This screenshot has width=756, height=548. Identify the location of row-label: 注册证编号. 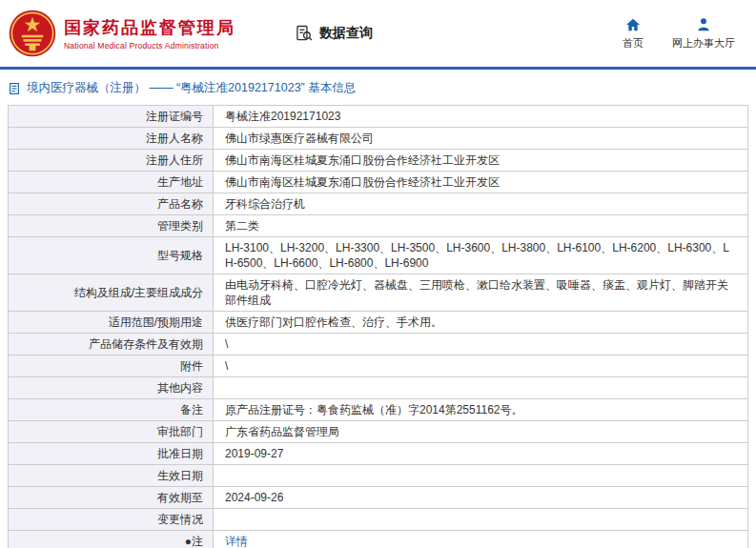
(111, 116).